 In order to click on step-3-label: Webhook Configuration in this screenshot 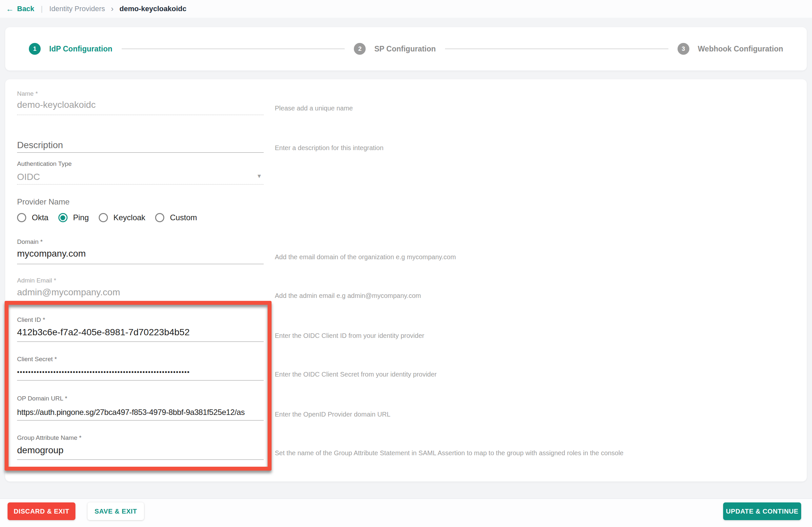, I will do `click(740, 49)`.